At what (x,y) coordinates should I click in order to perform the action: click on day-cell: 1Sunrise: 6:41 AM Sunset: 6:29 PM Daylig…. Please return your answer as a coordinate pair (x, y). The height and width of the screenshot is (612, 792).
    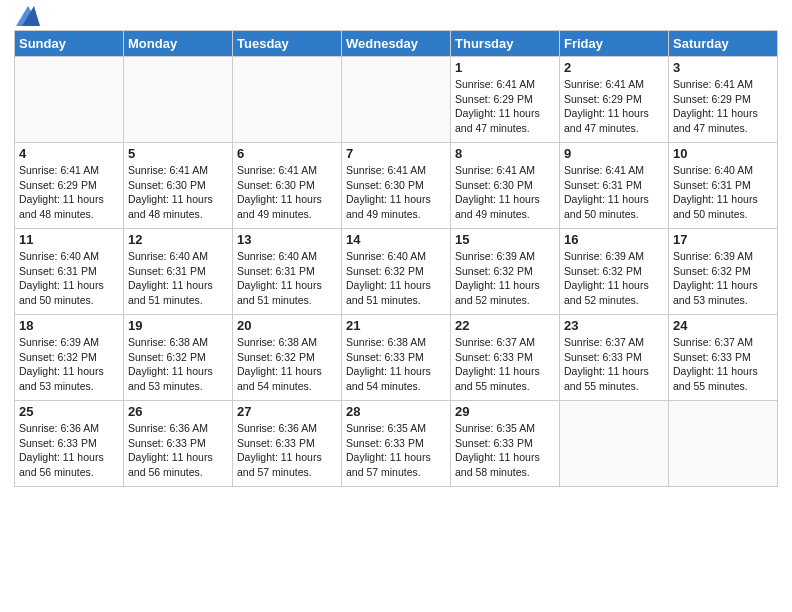
    Looking at the image, I should click on (506, 100).